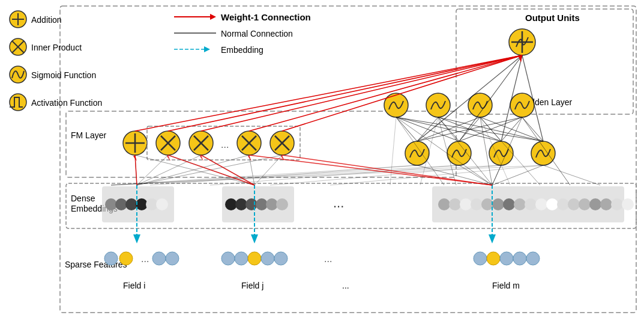  I want to click on embedding-label: Embedding, so click(242, 50).